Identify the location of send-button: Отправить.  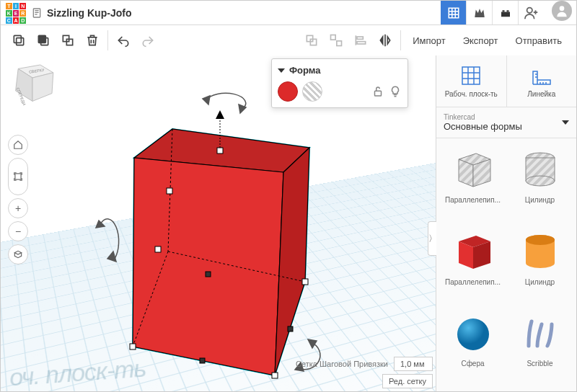
(539, 40).